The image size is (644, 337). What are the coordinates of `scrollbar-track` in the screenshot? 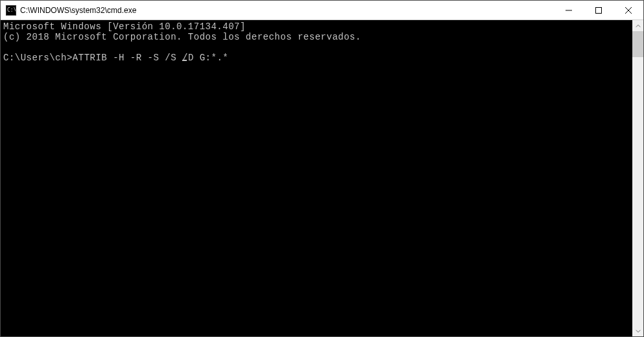 It's located at (638, 178).